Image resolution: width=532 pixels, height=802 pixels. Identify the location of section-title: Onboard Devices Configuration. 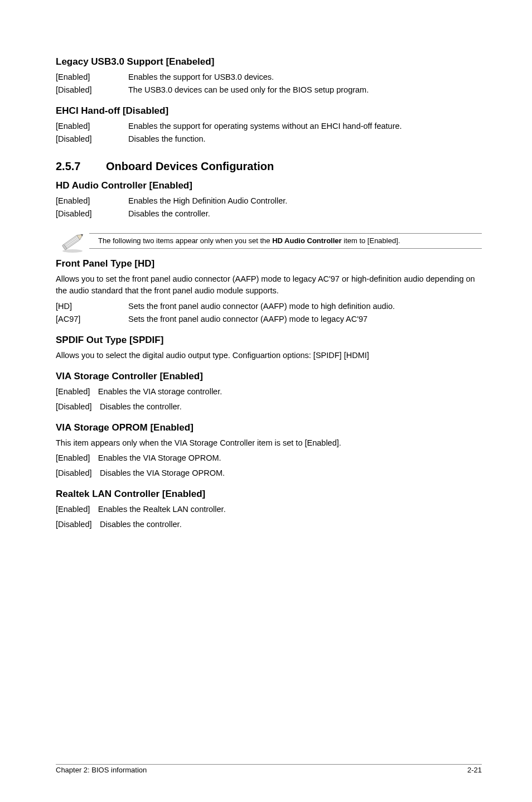
(190, 166).